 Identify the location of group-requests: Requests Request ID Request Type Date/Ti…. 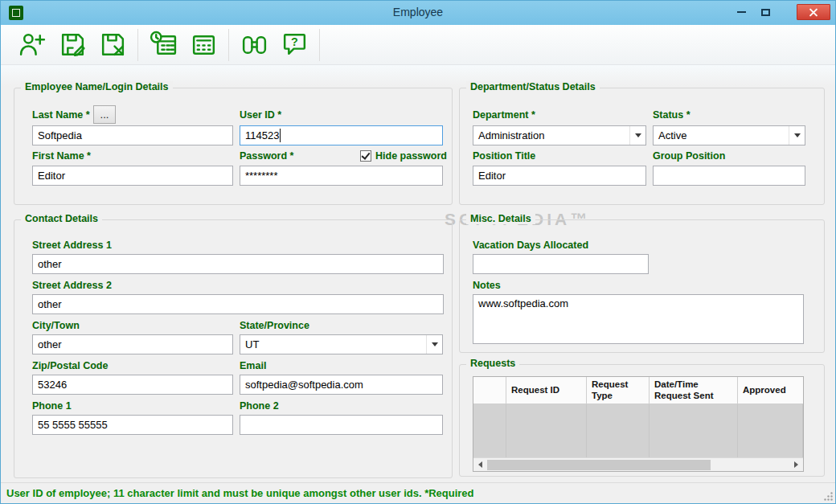
(641, 420).